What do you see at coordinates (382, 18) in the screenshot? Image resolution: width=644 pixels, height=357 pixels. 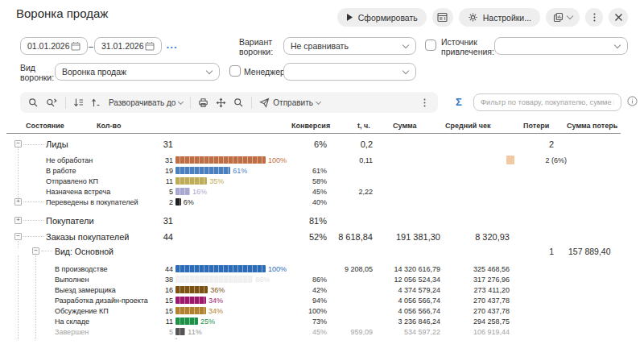 I see `generate-button: Сформировать` at bounding box center [382, 18].